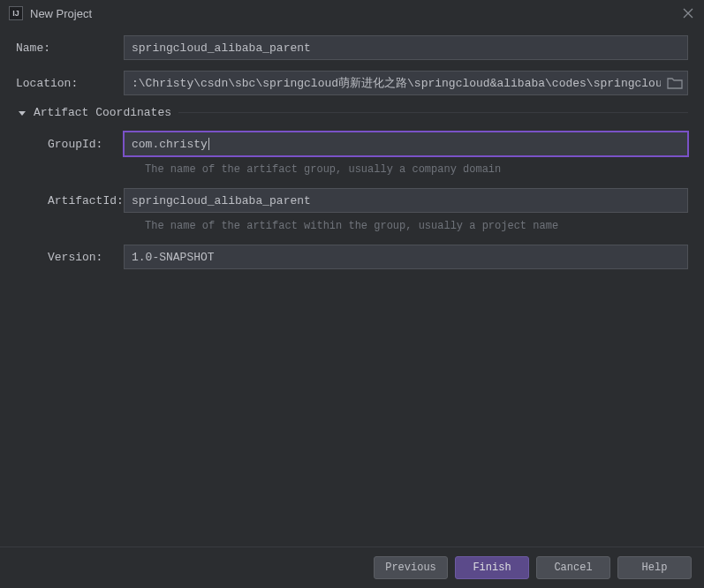 The height and width of the screenshot is (588, 704). Describe the element at coordinates (411, 568) in the screenshot. I see `previous-button: Previous` at that location.